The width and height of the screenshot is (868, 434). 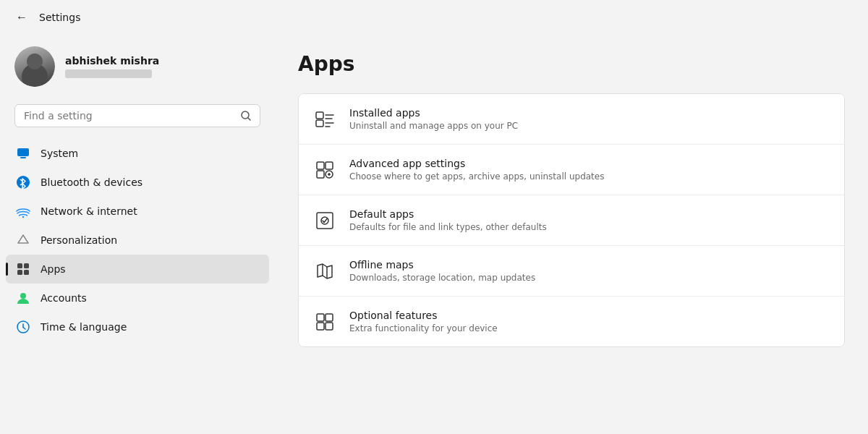 I want to click on system-icon, so click(x=23, y=153).